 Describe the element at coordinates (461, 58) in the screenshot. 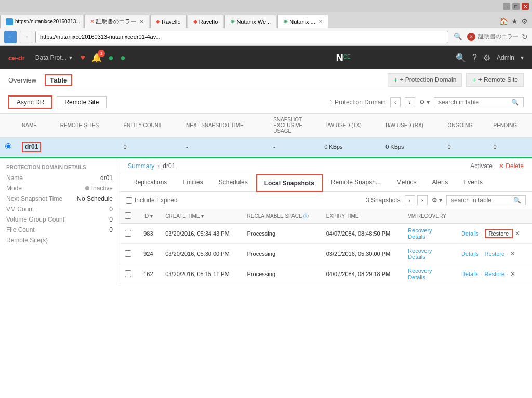

I see `search-header-icon: 🔍` at that location.